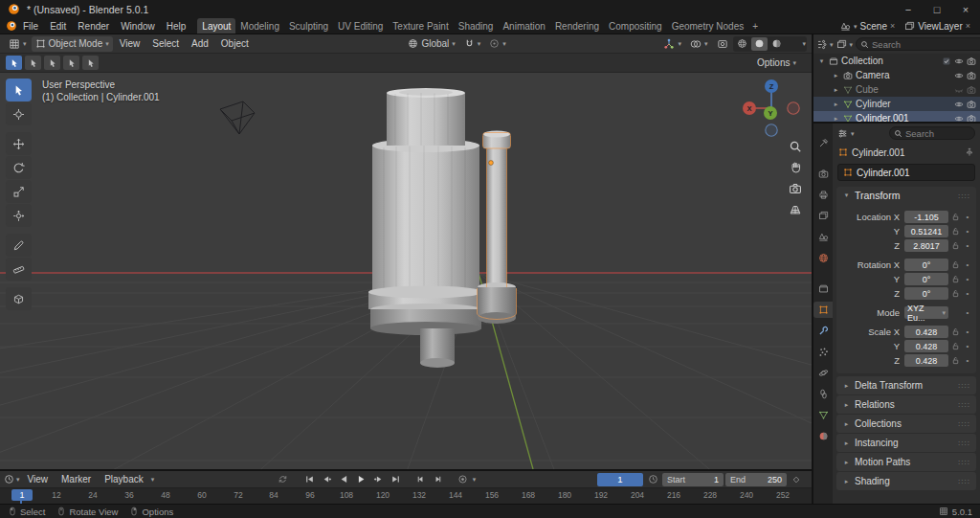  Describe the element at coordinates (926, 312) in the screenshot. I see `rotation-mode-dropdown: XYZ Eu... ▾` at that location.